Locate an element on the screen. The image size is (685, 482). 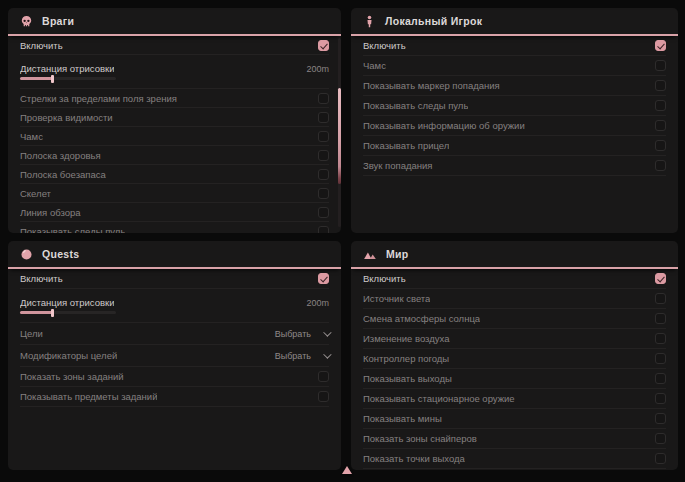
setting-label: Показывать следы пуль is located at coordinates (416, 106).